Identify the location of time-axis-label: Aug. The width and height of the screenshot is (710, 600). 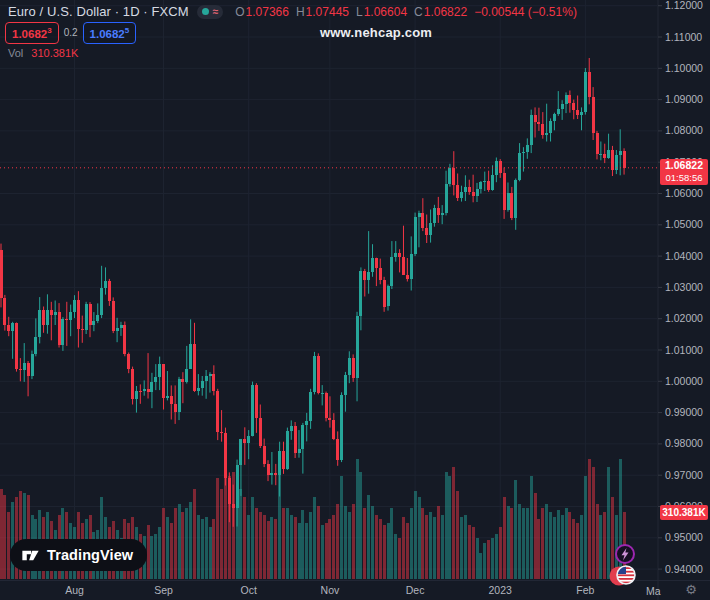
(74, 590).